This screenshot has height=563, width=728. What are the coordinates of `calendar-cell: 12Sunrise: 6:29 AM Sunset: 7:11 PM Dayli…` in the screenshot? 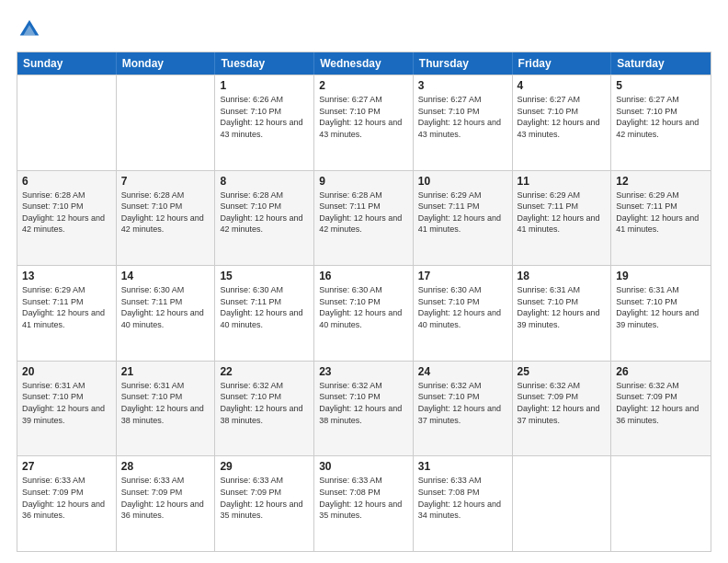 It's located at (661, 219).